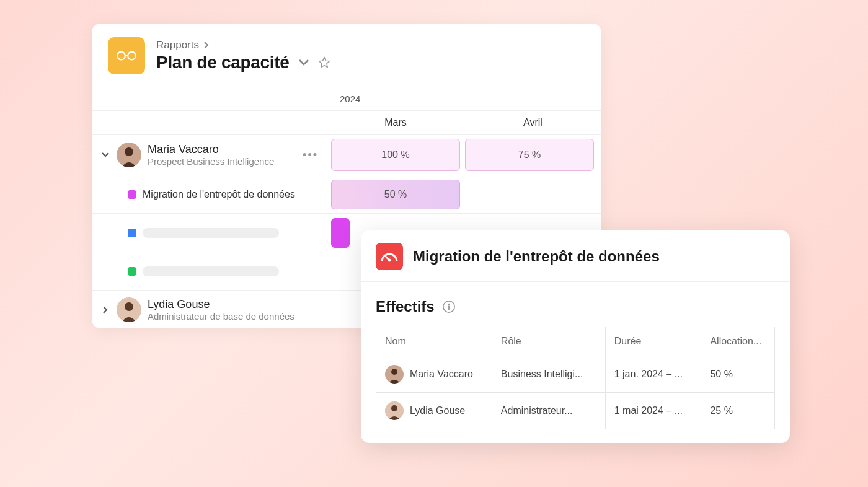 Image resolution: width=868 pixels, height=487 pixels. I want to click on star-icon, so click(324, 63).